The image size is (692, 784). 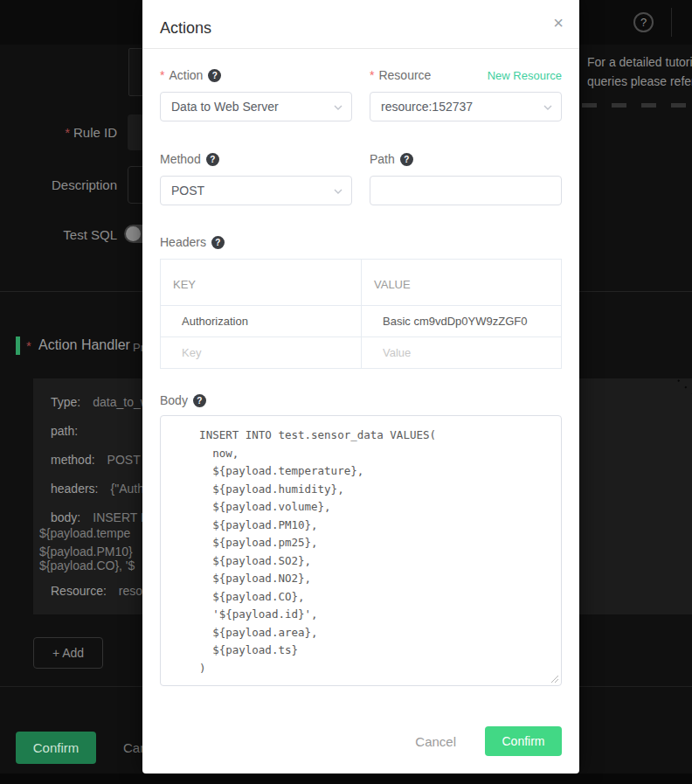 I want to click on method-label-row: Method ?, so click(x=256, y=159).